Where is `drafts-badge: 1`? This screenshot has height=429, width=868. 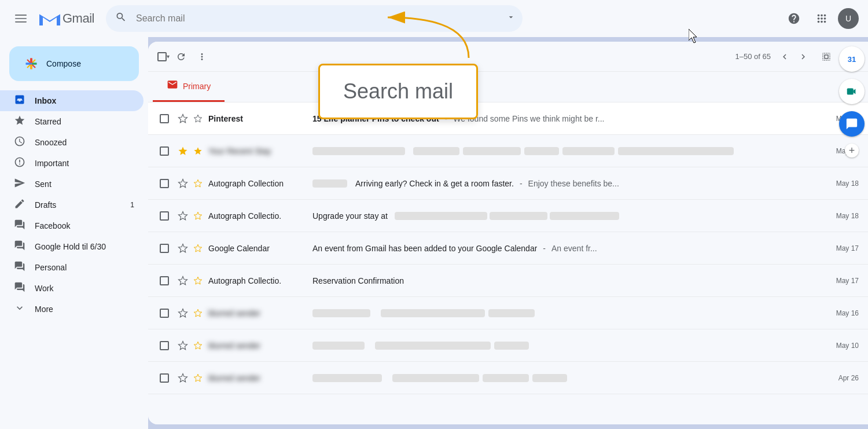 drafts-badge: 1 is located at coordinates (132, 205).